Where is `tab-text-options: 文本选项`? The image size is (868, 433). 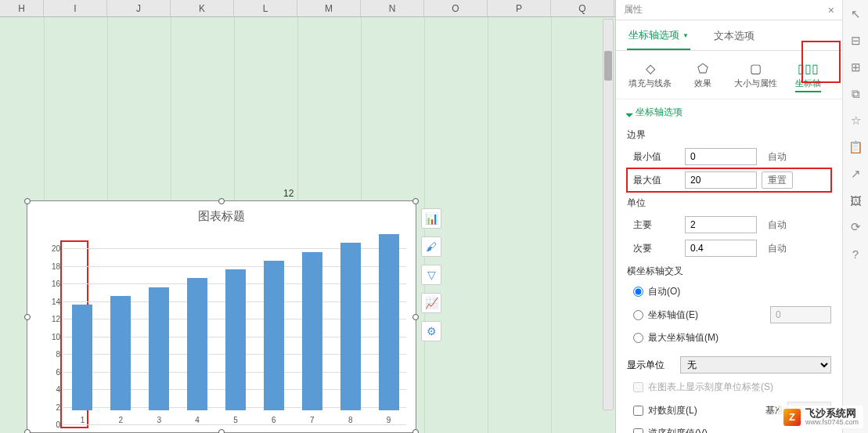
tab-text-options: 文本选项 is located at coordinates (734, 38).